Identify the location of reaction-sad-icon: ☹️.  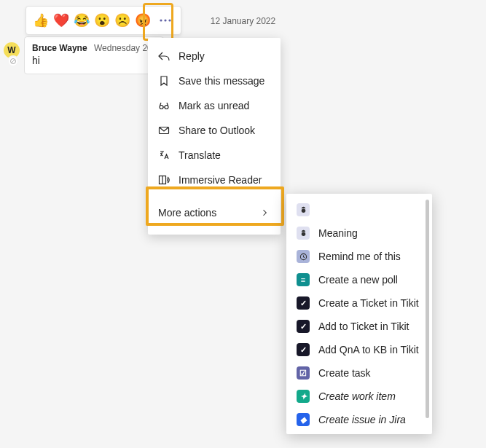
(122, 20).